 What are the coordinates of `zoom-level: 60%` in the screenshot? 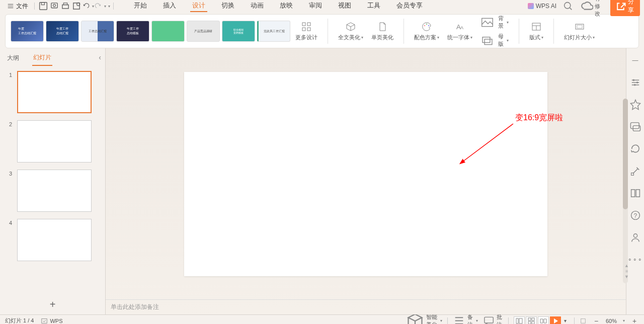 It's located at (611, 321).